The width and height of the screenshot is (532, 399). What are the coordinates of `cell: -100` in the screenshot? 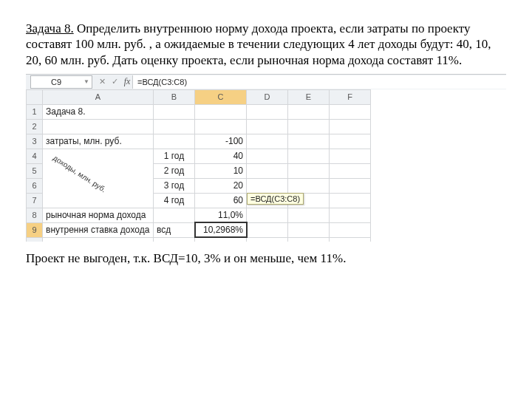 It's located at (221, 141).